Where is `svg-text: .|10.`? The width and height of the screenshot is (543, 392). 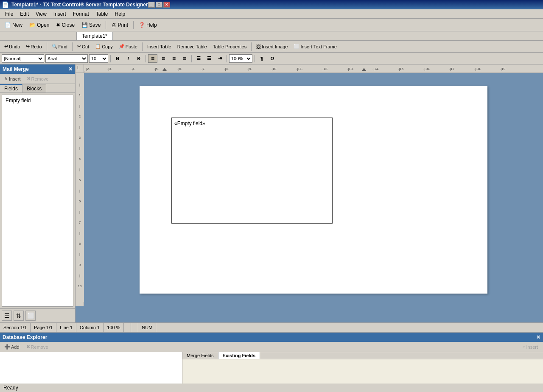 svg-text: .|10. is located at coordinates (274, 69).